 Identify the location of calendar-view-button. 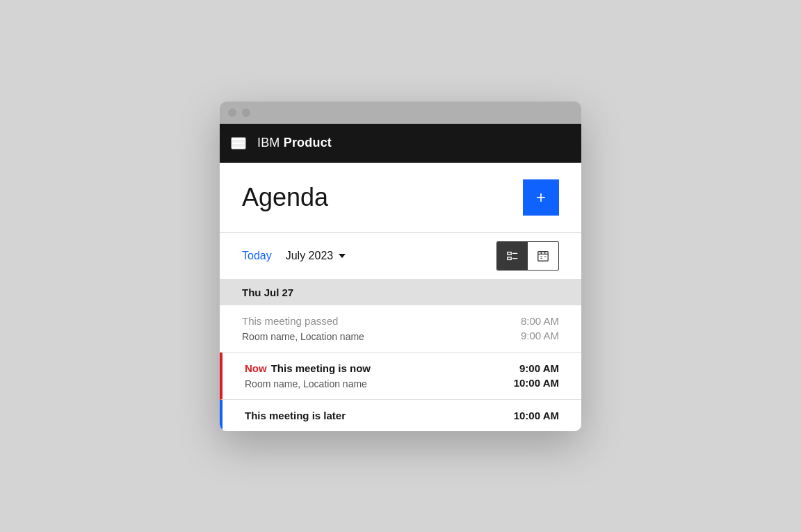
(543, 256).